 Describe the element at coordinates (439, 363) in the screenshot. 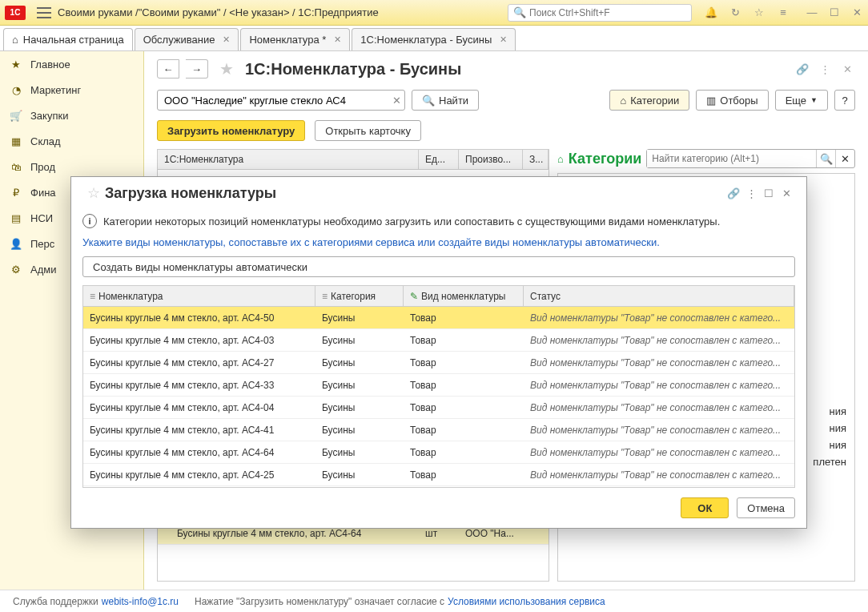

I see `table-row: Бусины круглые 4 мм стекло, арт. АС4-27Б…` at that location.